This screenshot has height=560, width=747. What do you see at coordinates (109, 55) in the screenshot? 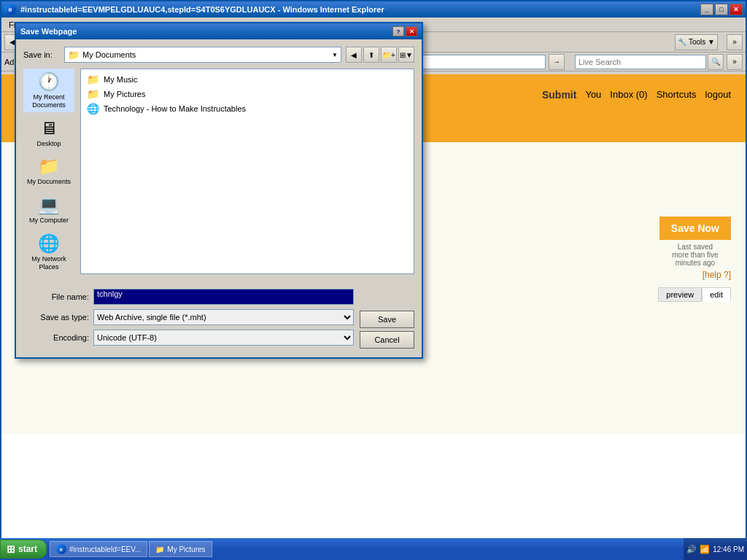
I see `save-in-folder-name: My Documents` at bounding box center [109, 55].